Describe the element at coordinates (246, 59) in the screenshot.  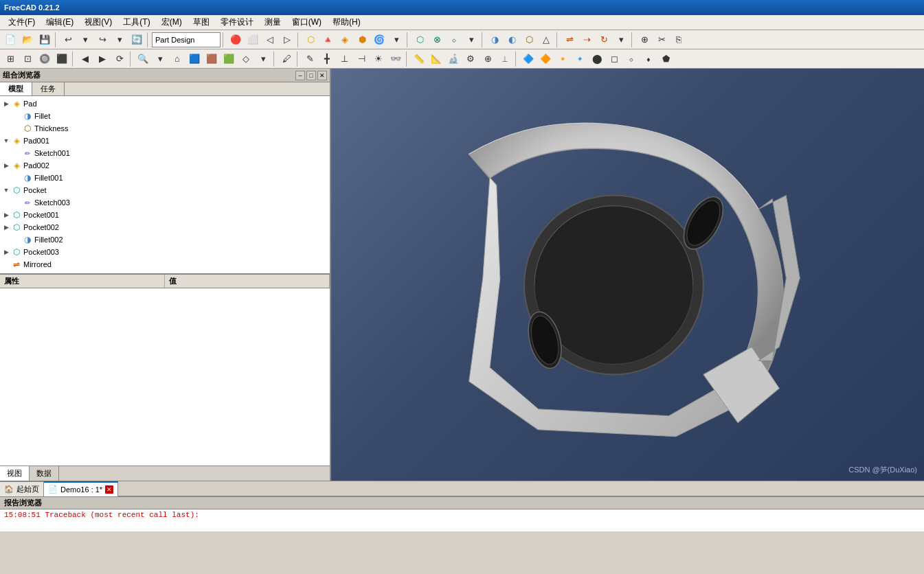
I see `view-iso: ◇` at that location.